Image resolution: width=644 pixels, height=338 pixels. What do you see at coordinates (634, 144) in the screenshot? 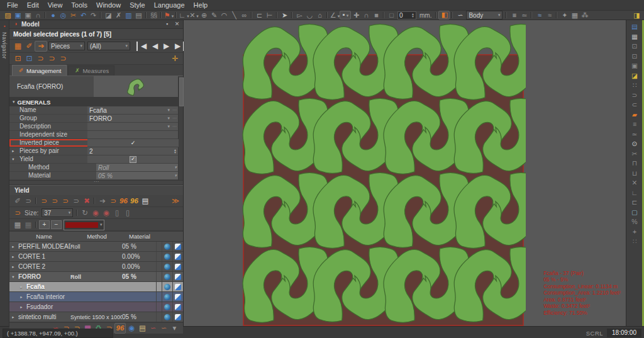
I see `bulb-icon: ⊙` at bounding box center [634, 144].